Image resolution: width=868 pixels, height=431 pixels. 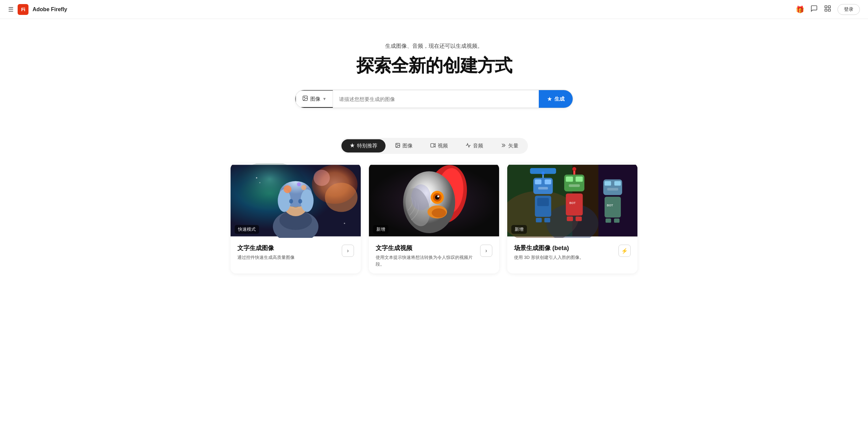 What do you see at coordinates (566, 252) in the screenshot?
I see `card-3-text: 场景生成图像 (beta) 使用 3D 形状创建引人入胜的图像。` at bounding box center [566, 252].